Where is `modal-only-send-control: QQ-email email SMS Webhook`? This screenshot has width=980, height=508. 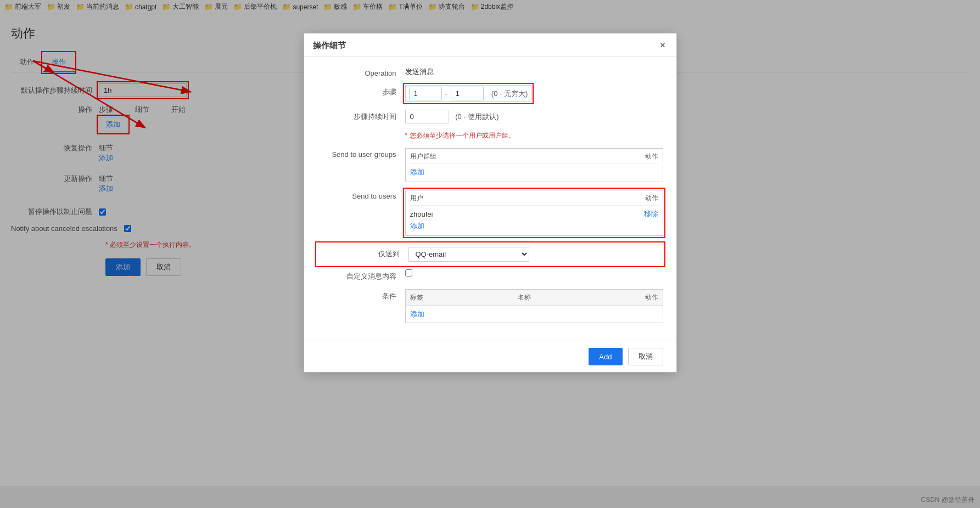 modal-only-send-control: QQ-email email SMS Webhook is located at coordinates (534, 255).